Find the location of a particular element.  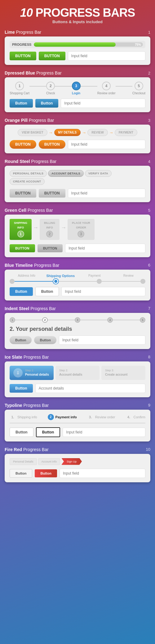

tl-btn2: Button is located at coordinates (47, 292).